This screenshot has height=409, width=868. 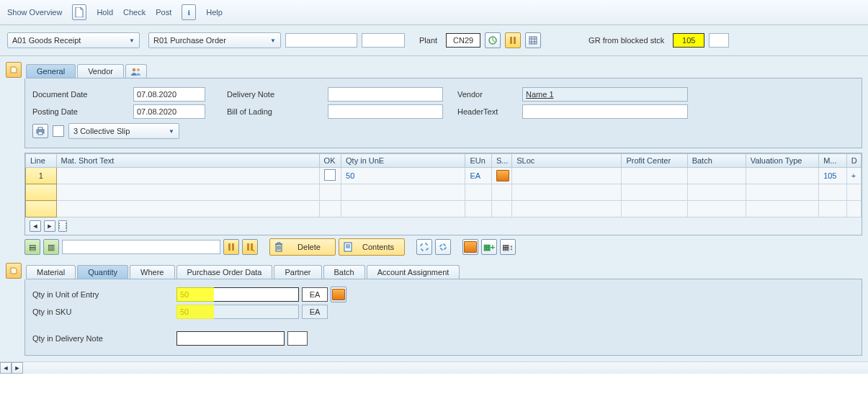 What do you see at coordinates (434, 367) in the screenshot?
I see `window-scrollbar: ◄ ►` at bounding box center [434, 367].